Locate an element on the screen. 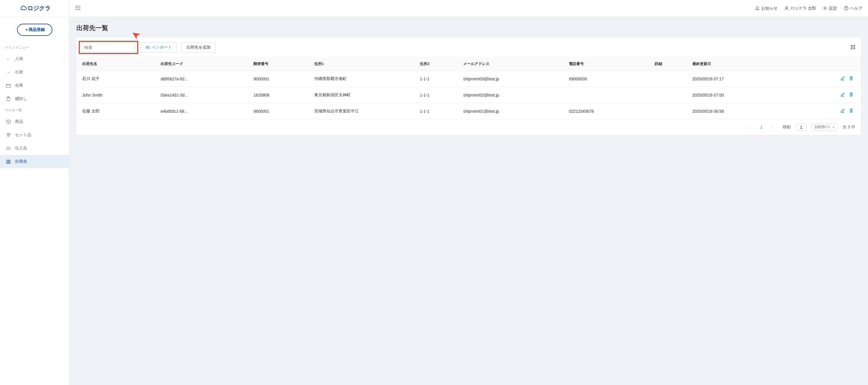 The image size is (868, 385). cell-code: dd95627a-62... is located at coordinates (204, 79).